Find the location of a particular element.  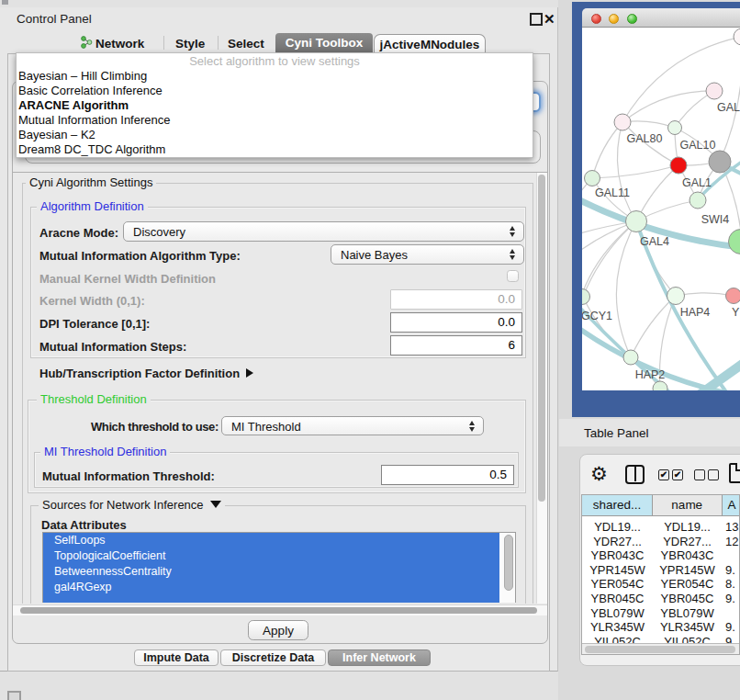

zoom-traffic-light-icon is located at coordinates (632, 18).